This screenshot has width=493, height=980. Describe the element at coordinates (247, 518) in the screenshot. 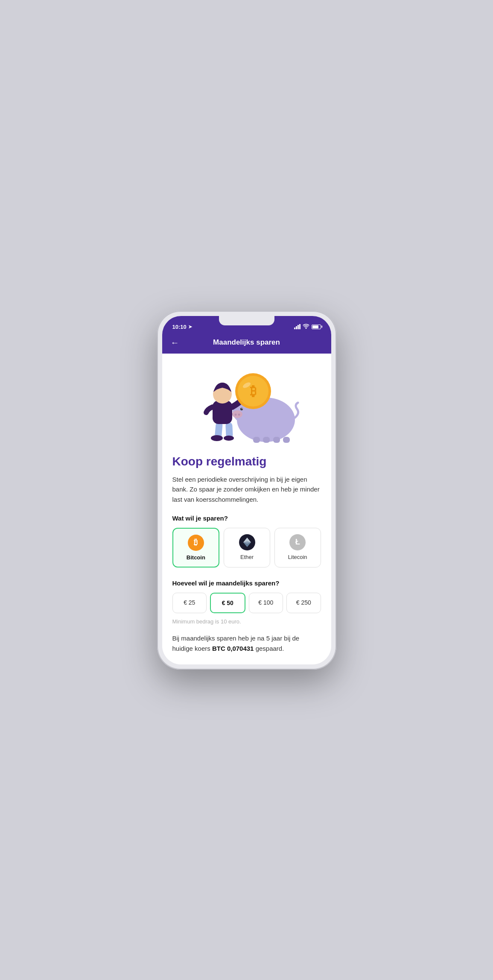

I see `crypto-section-label: Wat wil je sparen?` at that location.